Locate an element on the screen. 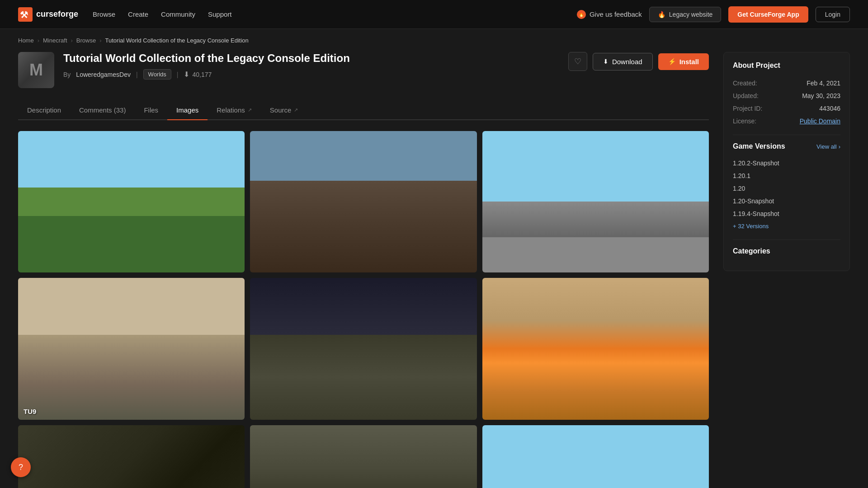 This screenshot has width=868, height=488. get-app-button: Get CurseForge App is located at coordinates (768, 14).